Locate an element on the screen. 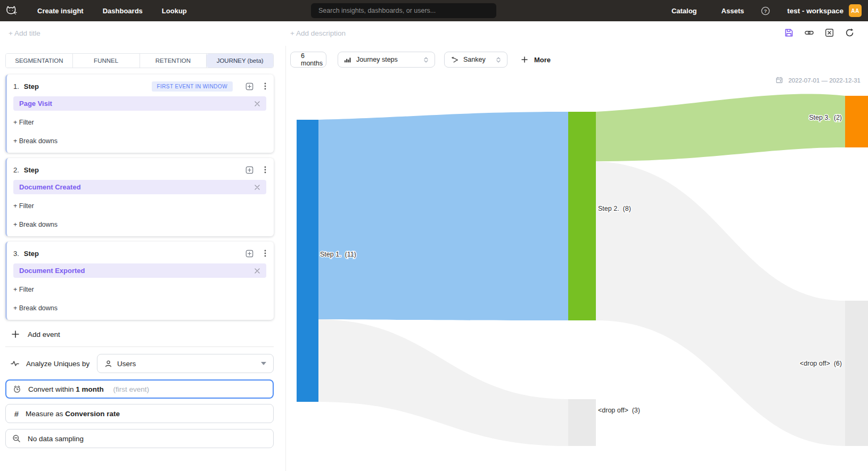 The height and width of the screenshot is (471, 868). sankey-node-step3 is located at coordinates (856, 121).